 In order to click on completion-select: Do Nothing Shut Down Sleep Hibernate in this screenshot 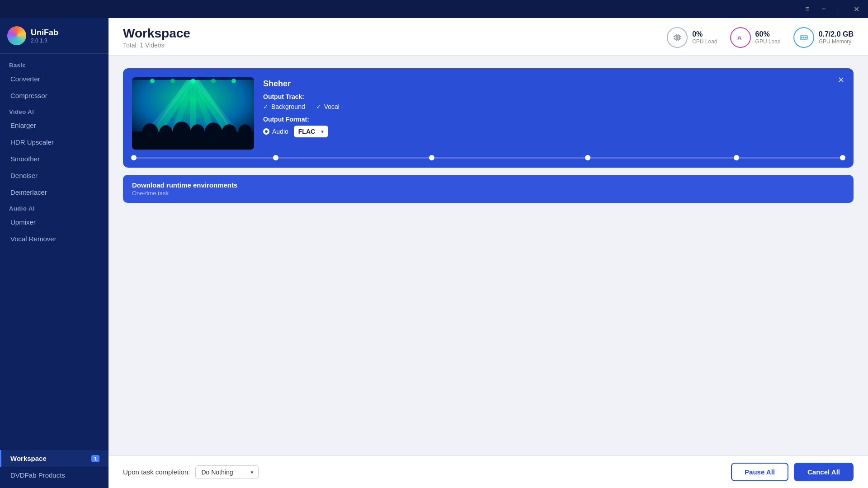, I will do `click(227, 472)`.